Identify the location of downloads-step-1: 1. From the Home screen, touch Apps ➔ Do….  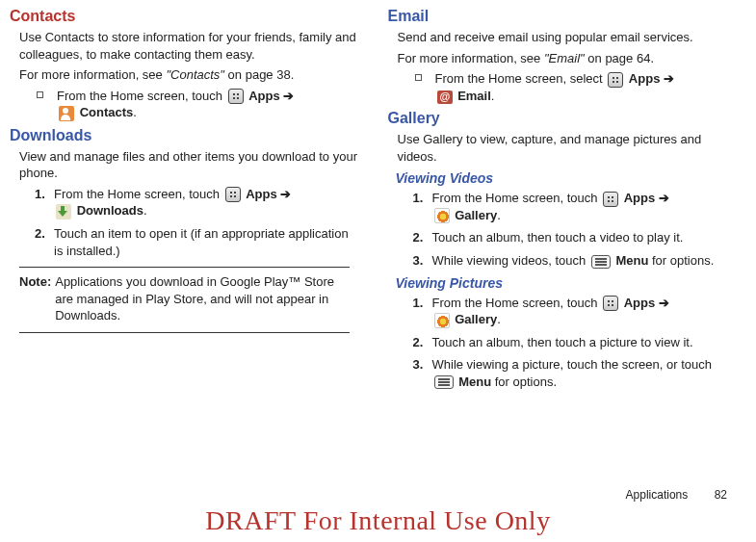
(196, 202).